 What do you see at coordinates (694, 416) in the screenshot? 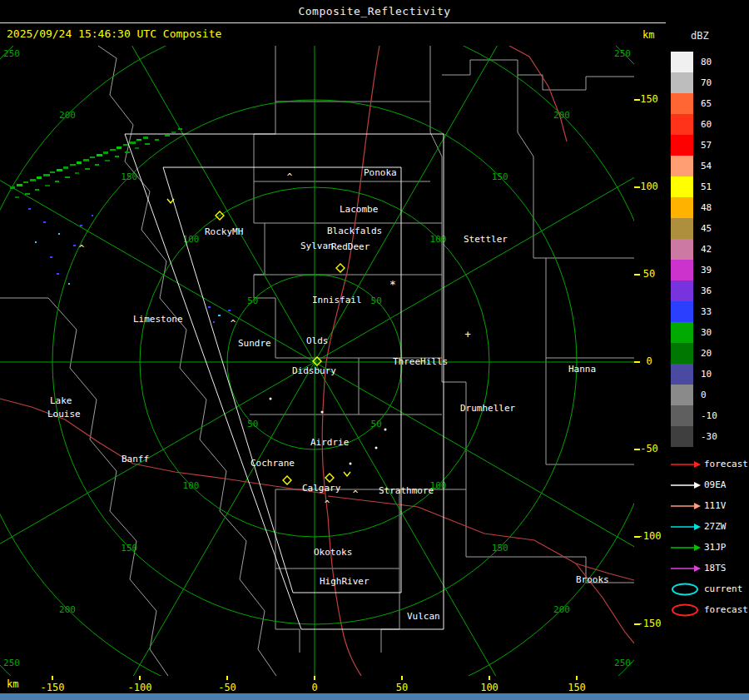
I see `dbz-scale-row: -10` at bounding box center [694, 416].